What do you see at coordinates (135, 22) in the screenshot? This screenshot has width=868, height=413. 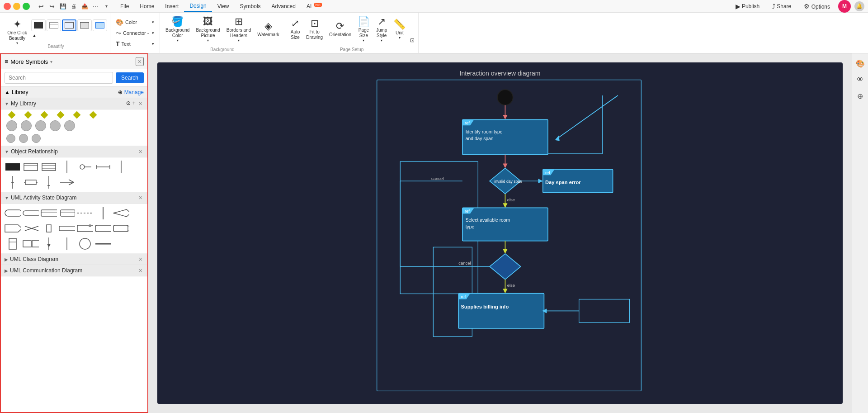 I see `color-btn: 🎨 Color ▾` at bounding box center [135, 22].